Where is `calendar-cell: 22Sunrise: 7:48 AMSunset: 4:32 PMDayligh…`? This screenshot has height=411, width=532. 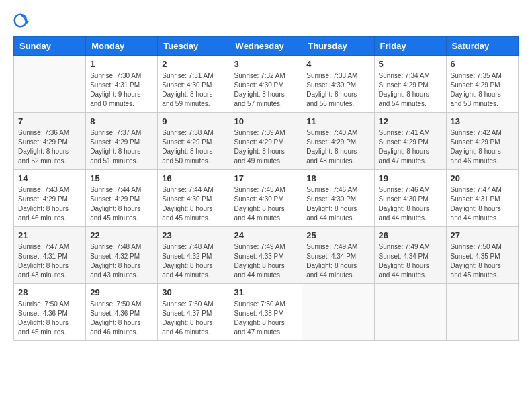 calendar-cell: 22Sunrise: 7:48 AMSunset: 4:32 PMDayligh… is located at coordinates (122, 255).